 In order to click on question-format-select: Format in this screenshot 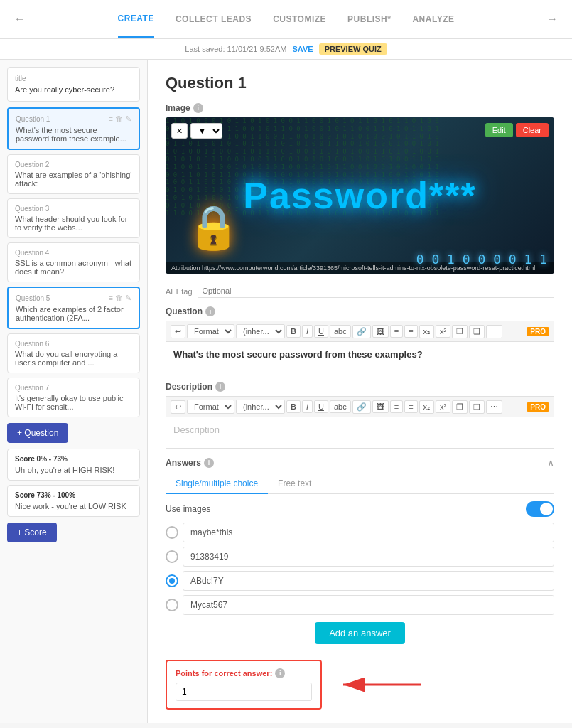, I will do `click(210, 331)`.